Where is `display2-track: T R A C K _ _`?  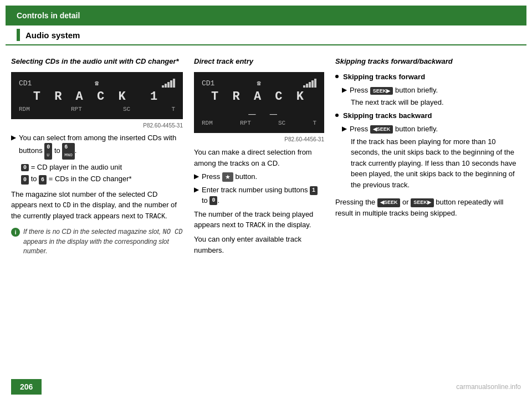 display2-track: T R A C K _ _ is located at coordinates (259, 104).